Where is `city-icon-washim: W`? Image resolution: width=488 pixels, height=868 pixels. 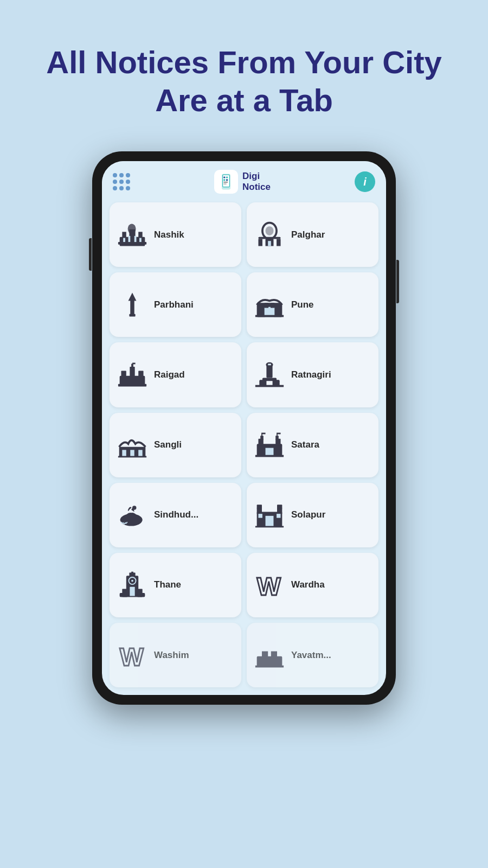 city-icon-washim: W is located at coordinates (132, 655).